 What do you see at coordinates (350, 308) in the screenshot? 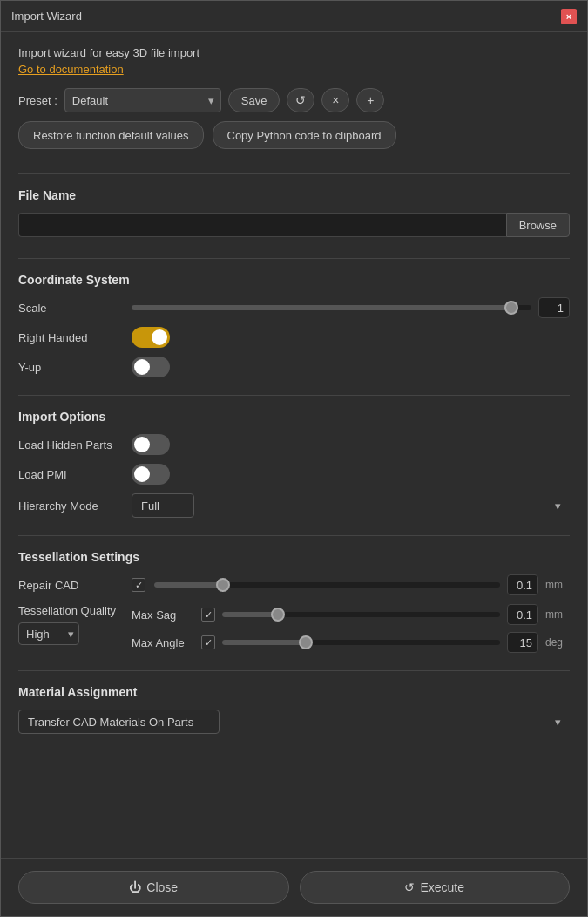
I see `scale-slider-row: 1` at bounding box center [350, 308].